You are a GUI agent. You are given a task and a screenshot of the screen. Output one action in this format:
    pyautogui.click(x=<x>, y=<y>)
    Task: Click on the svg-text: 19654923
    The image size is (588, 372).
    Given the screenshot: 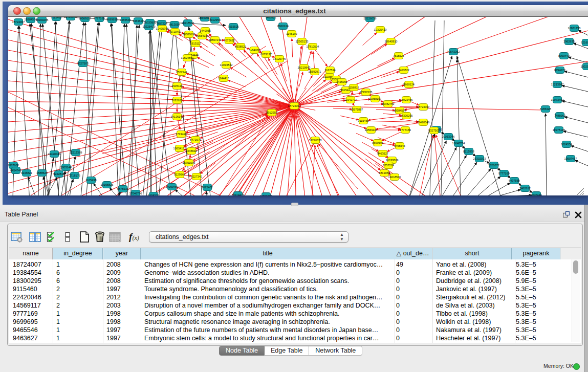 What is the action you would take?
    pyautogui.click(x=203, y=36)
    